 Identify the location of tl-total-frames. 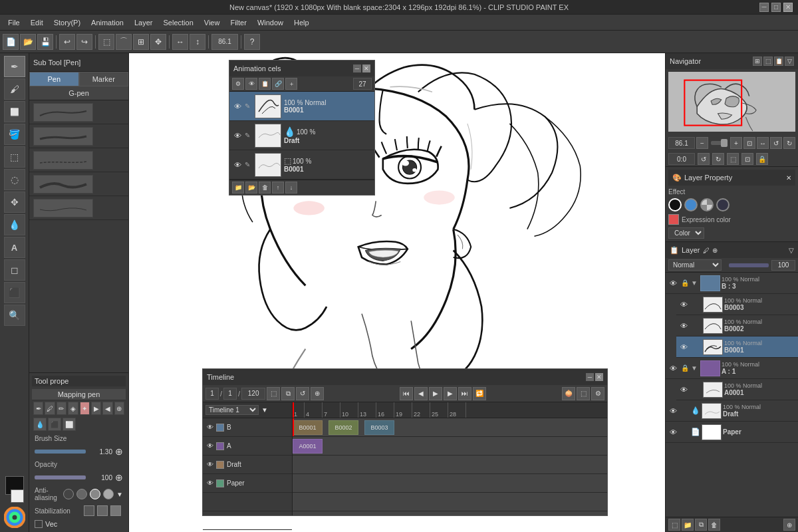
(253, 394).